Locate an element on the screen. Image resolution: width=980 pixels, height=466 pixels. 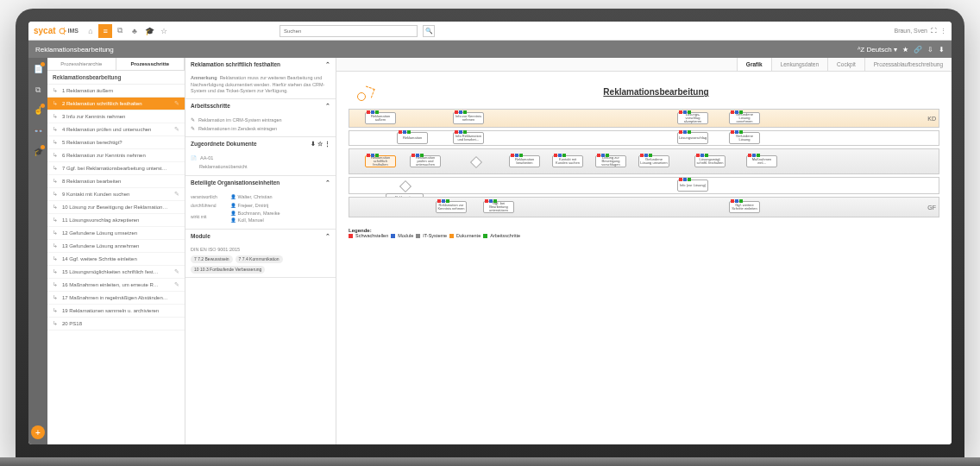
step-item: ↳12 Gefundene Lösung umsetzen is located at coordinates (116, 233).